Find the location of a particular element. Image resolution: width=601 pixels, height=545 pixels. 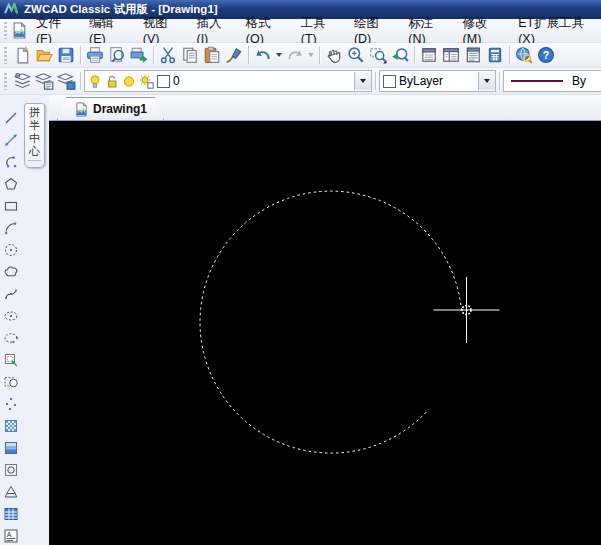

layer-states-manager-button is located at coordinates (44, 81).